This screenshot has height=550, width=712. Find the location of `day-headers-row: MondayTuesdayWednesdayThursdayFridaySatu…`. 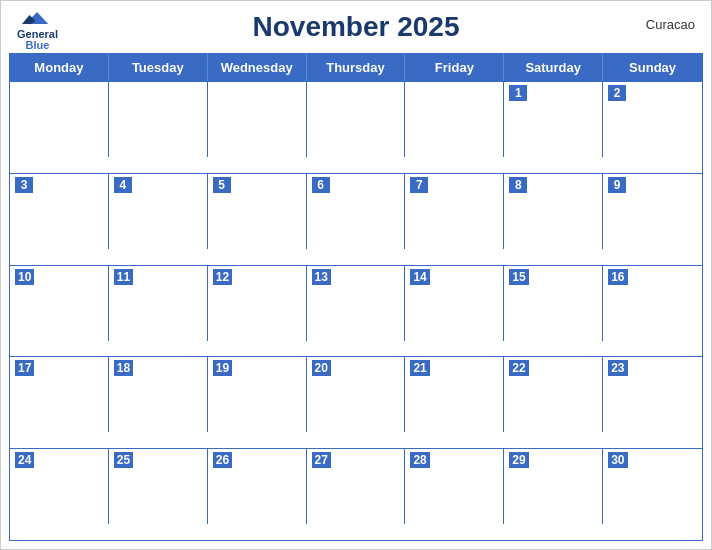

day-headers-row: MondayTuesdayWednesdayThursdayFridaySatu… is located at coordinates (356, 68).